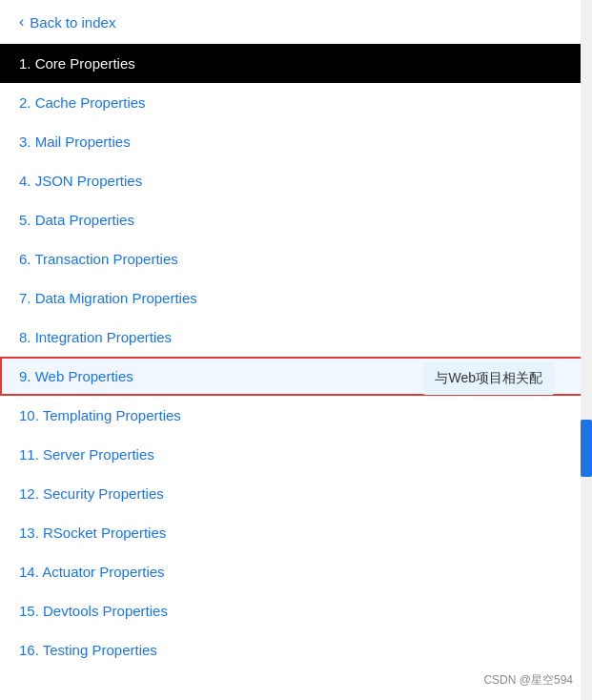  What do you see at coordinates (586, 448) in the screenshot?
I see `scrollbar-thumb` at bounding box center [586, 448].